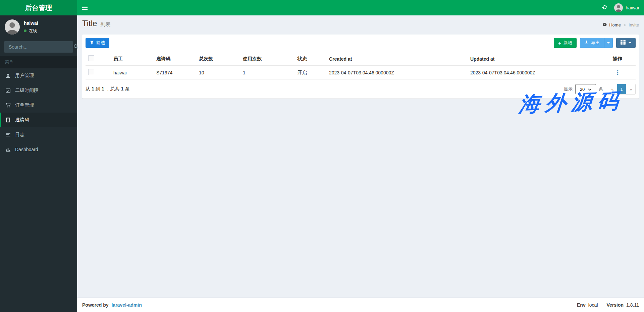 The image size is (644, 312). What do you see at coordinates (601, 89) in the screenshot?
I see `page-size-unit: 条` at bounding box center [601, 89].